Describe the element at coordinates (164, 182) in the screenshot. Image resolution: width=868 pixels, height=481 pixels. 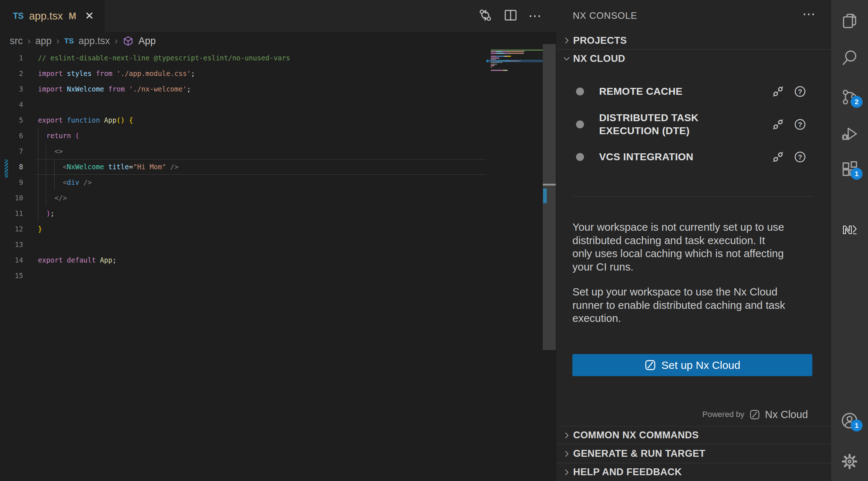
I see `code-line: <div />` at that location.